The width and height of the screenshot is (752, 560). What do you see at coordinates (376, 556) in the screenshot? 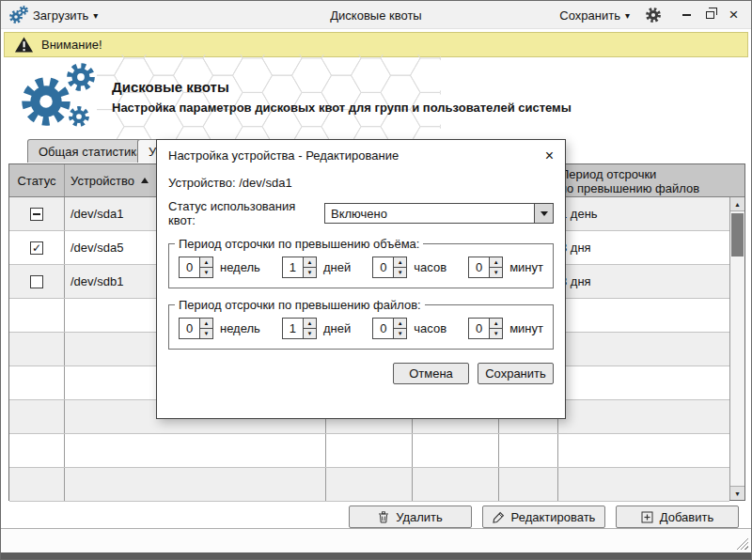
I see `window-bottom-edge` at bounding box center [376, 556].